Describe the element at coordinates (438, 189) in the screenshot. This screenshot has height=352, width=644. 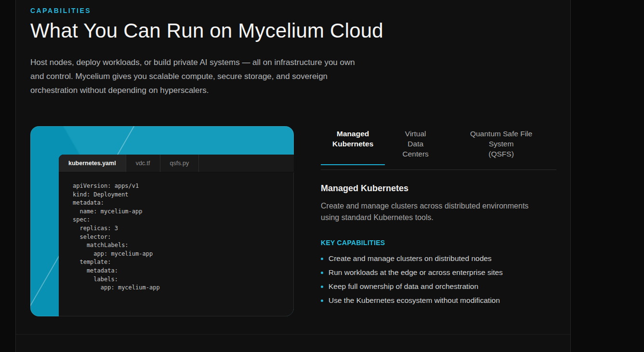
I see `feature-heading: Managed Kubernetes` at that location.